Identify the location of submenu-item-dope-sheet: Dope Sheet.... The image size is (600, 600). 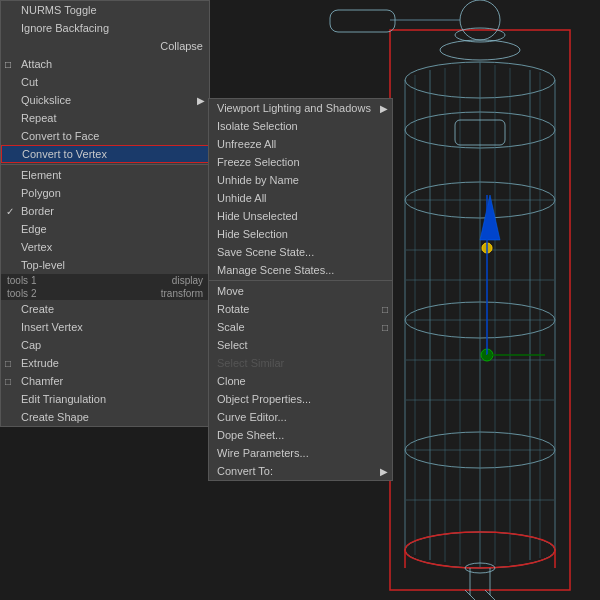
(300, 435).